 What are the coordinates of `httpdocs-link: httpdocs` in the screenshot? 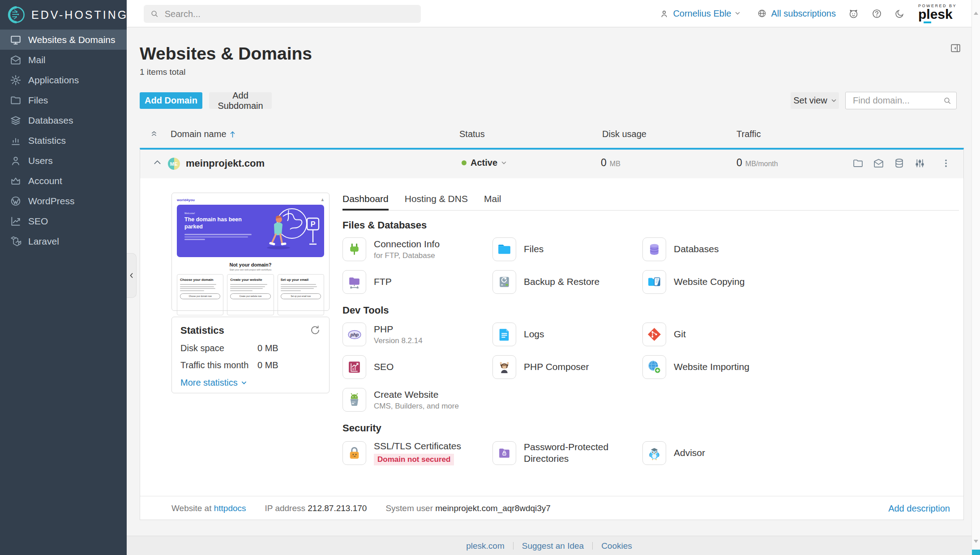 It's located at (230, 508).